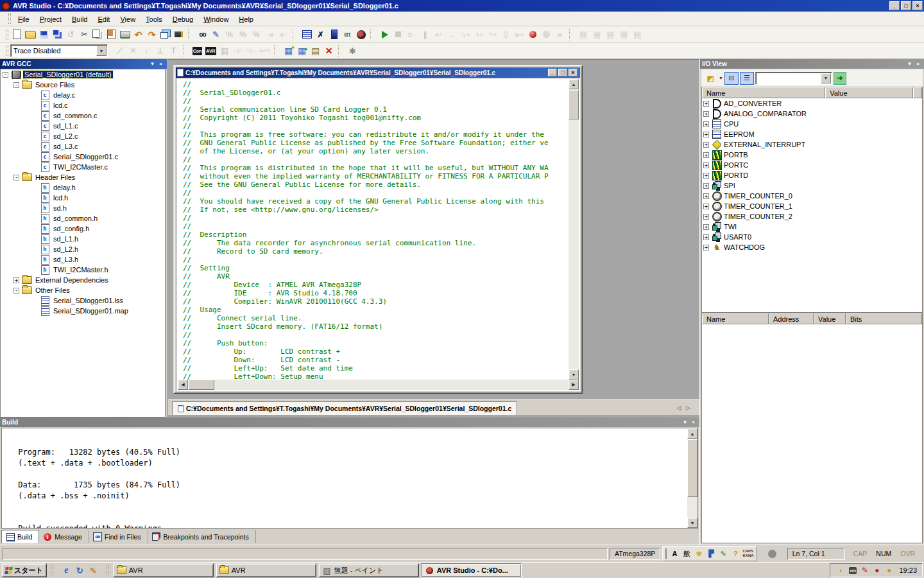 The height and width of the screenshot is (578, 924). I want to click on scroll-down-icon: ▼, so click(692, 523).